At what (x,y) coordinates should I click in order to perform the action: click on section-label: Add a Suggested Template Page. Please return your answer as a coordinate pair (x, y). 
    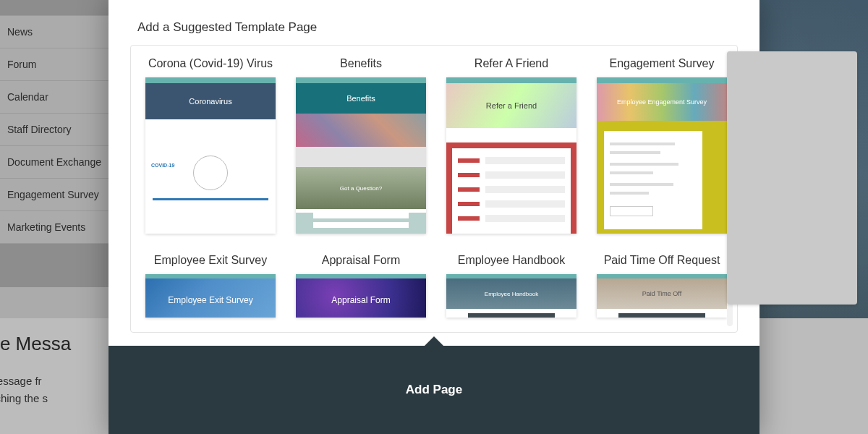
    Looking at the image, I should click on (434, 22).